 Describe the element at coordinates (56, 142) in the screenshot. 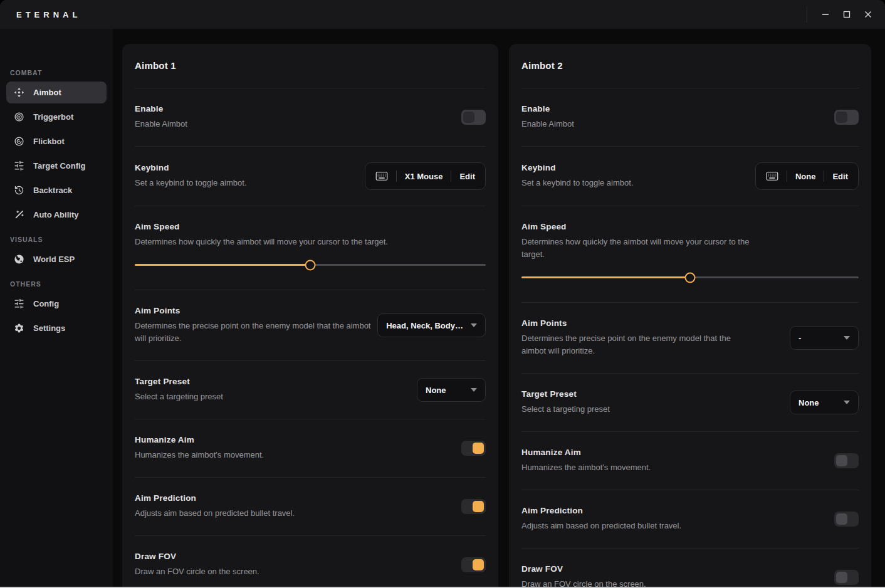

I see `sidebar-item-flickbot: Flickbot` at that location.